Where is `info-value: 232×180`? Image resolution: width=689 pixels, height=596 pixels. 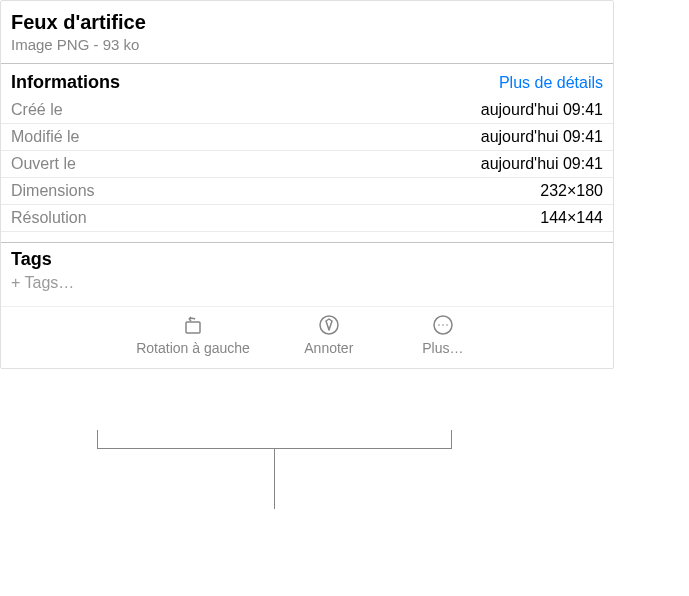
info-value: 232×180 is located at coordinates (572, 191).